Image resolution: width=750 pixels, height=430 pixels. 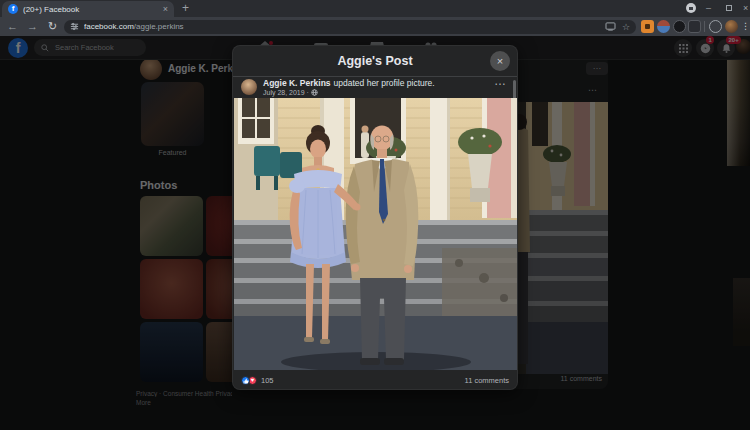 What do you see at coordinates (246, 380) in the screenshot?
I see `like-icon` at bounding box center [246, 380].